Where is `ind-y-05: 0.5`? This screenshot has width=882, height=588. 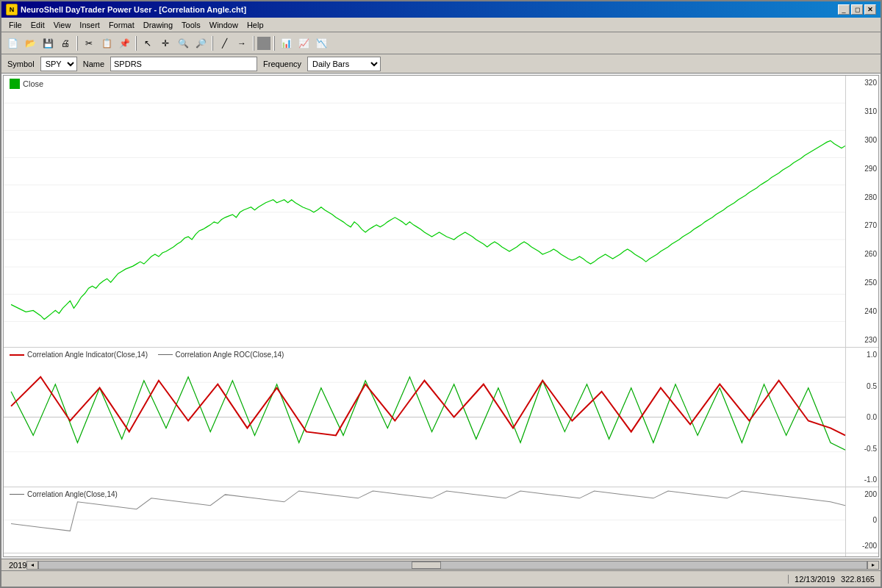 ind-y-05: 0.5 is located at coordinates (862, 387).